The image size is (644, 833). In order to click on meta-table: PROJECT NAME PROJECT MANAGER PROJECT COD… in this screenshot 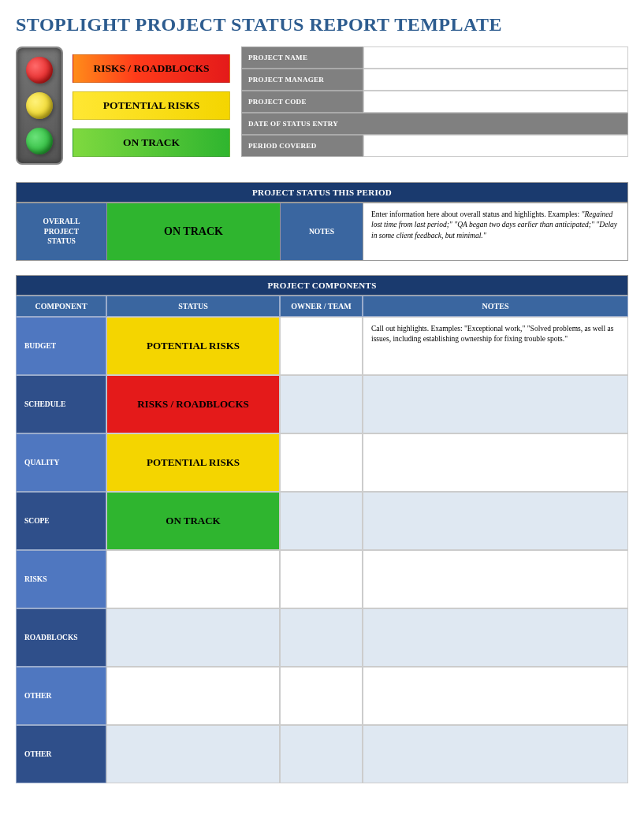, I will do `click(435, 102)`.